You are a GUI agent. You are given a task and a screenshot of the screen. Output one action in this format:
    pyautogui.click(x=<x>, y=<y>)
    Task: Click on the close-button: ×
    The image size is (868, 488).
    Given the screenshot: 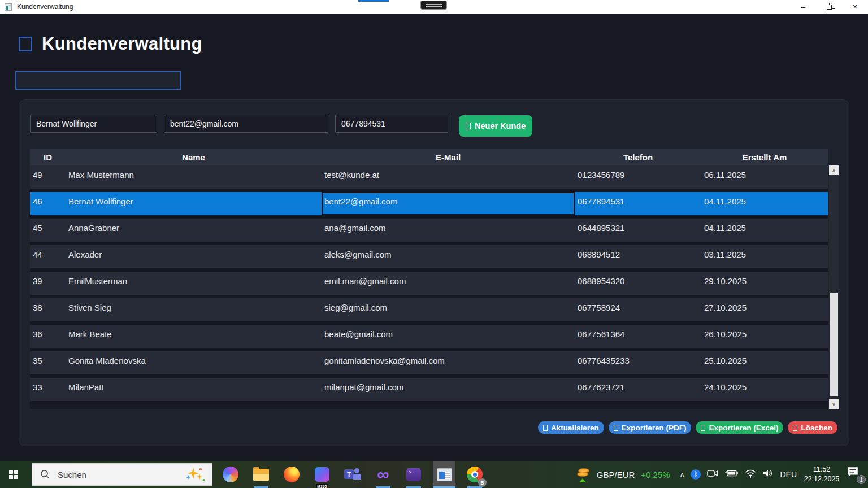 What is the action you would take?
    pyautogui.click(x=855, y=7)
    